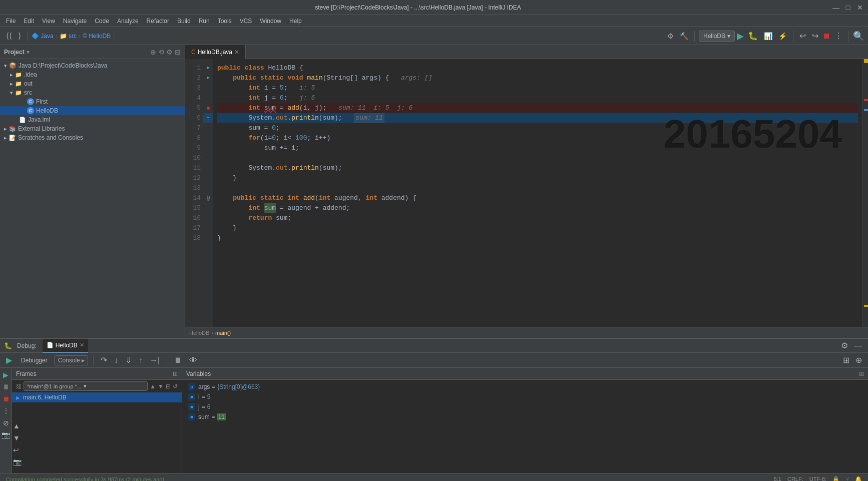 The width and height of the screenshot is (868, 481). What do you see at coordinates (846, 360) in the screenshot?
I see `frames-btn: ⊞` at bounding box center [846, 360].